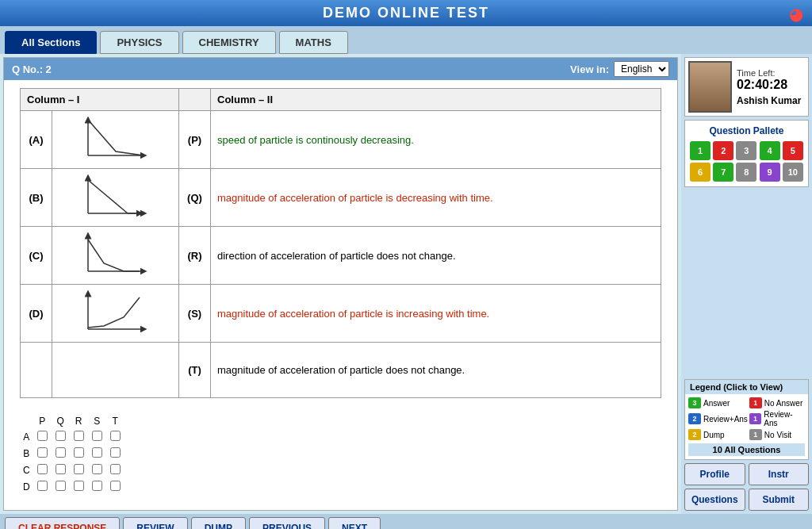  What do you see at coordinates (79, 470) in the screenshot?
I see `check-c-r` at bounding box center [79, 470].